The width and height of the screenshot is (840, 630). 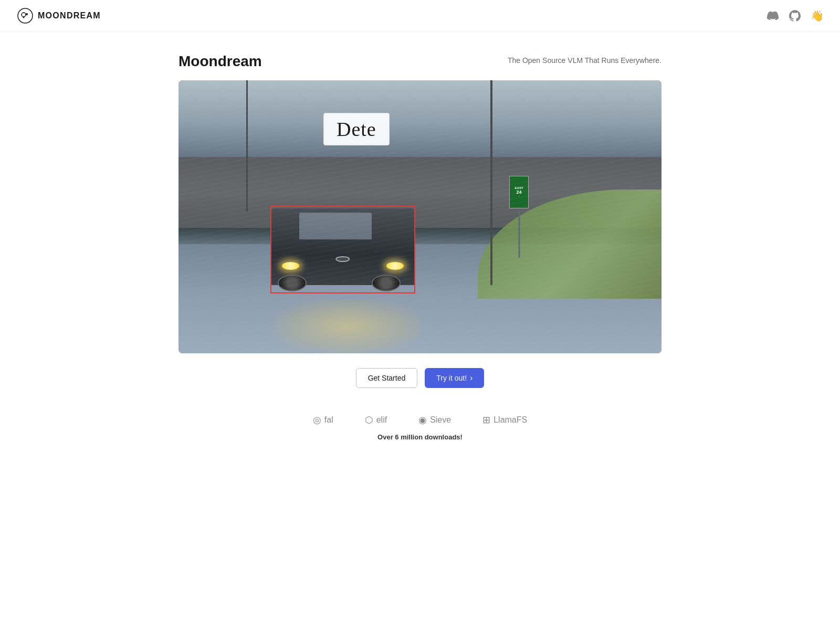 What do you see at coordinates (317, 420) in the screenshot?
I see `fal-icon: ◎` at bounding box center [317, 420].